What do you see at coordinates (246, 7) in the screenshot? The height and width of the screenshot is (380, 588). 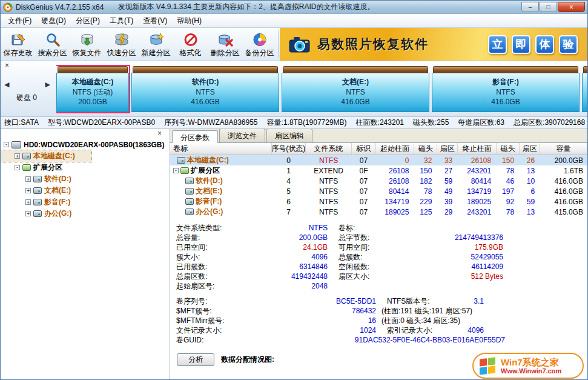 I see `update-notice: 发现新版本 V4.9.1.334 主要更新内容如下：2、提高虚拟RAID的文件读…` at bounding box center [246, 7].